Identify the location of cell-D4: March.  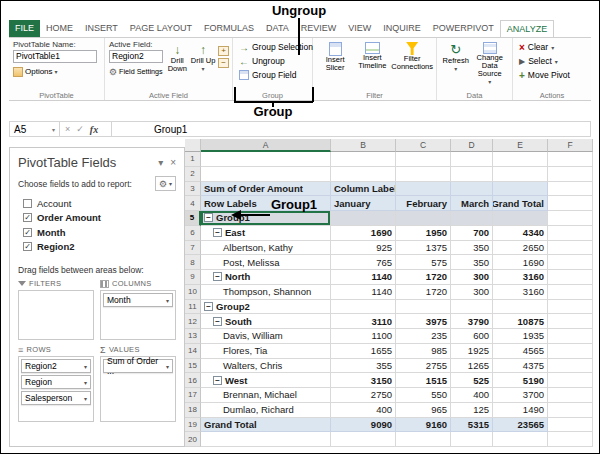
(472, 204).